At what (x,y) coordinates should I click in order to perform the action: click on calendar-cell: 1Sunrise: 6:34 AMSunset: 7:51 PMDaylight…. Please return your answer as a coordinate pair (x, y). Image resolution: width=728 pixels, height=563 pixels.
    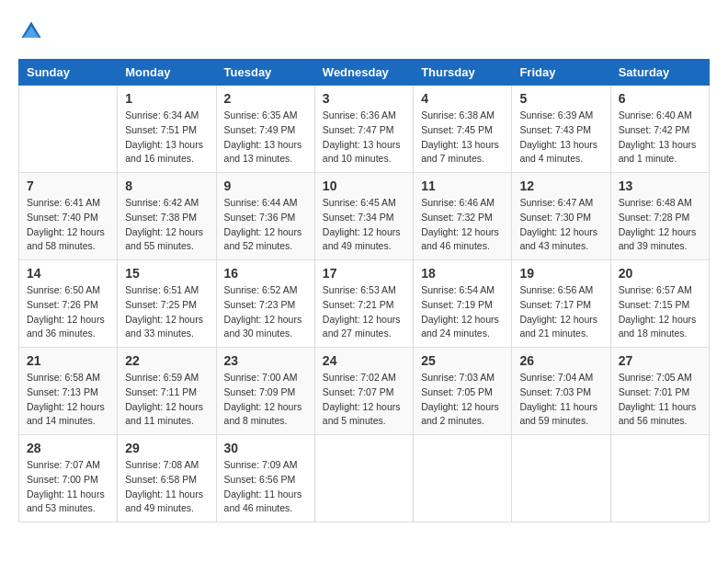
    Looking at the image, I should click on (167, 129).